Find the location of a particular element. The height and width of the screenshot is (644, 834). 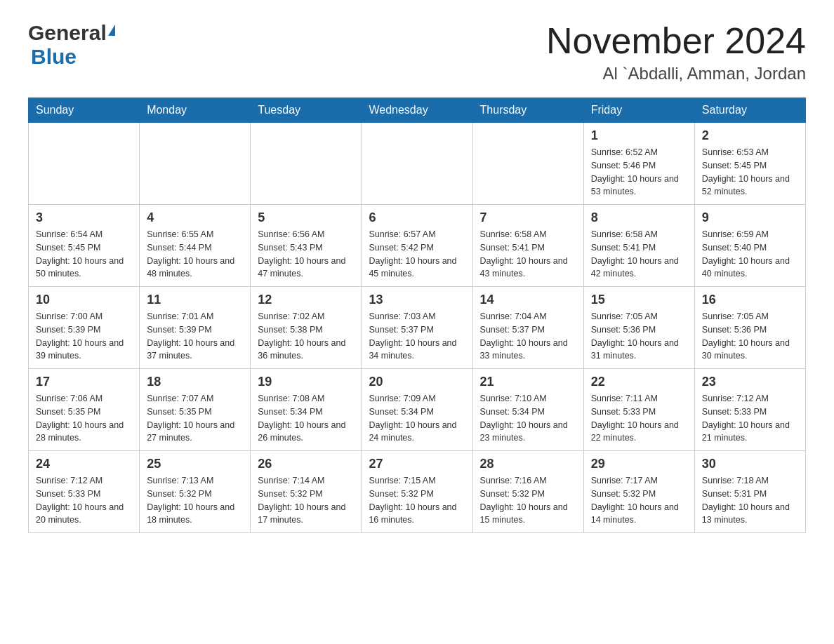

page-header: General Blue November 2024 Al `Abdalli, … is located at coordinates (417, 52).